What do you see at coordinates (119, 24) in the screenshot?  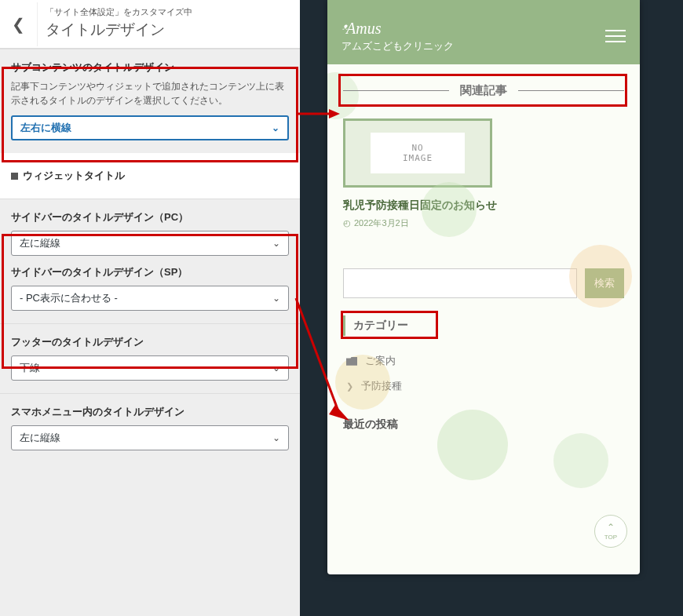 I see `panel-header-meta: 「サイト全体設定」をカスタマイズ中 タイトルデザイン` at bounding box center [119, 24].